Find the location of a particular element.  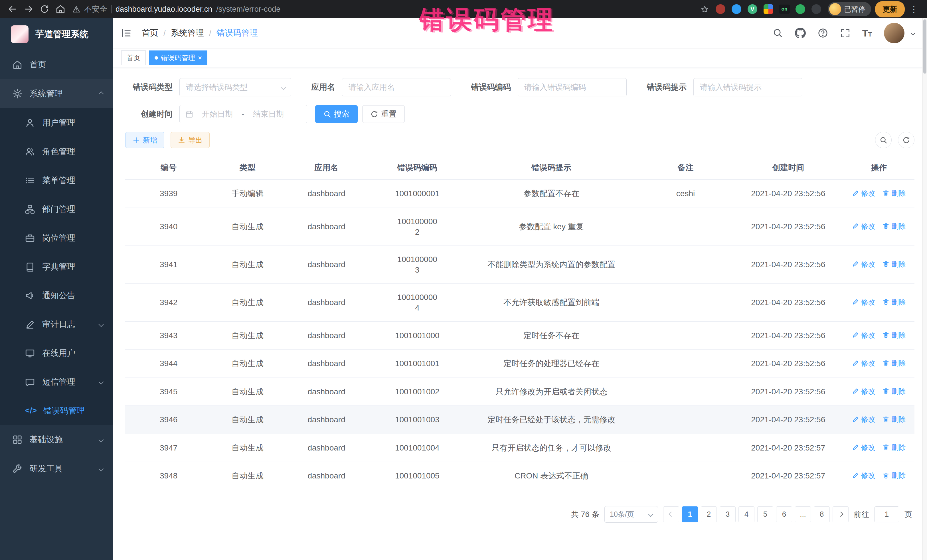

sidebar-item-infrastructure: 基础设施 is located at coordinates (56, 440).